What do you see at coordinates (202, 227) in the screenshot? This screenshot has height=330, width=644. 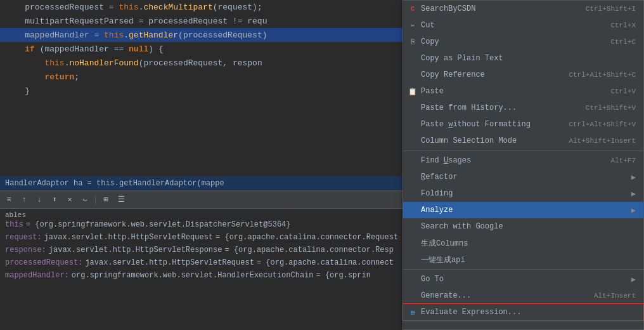 I see `var-item-this: this = {org.springframework.web.servlet.…` at bounding box center [202, 227].